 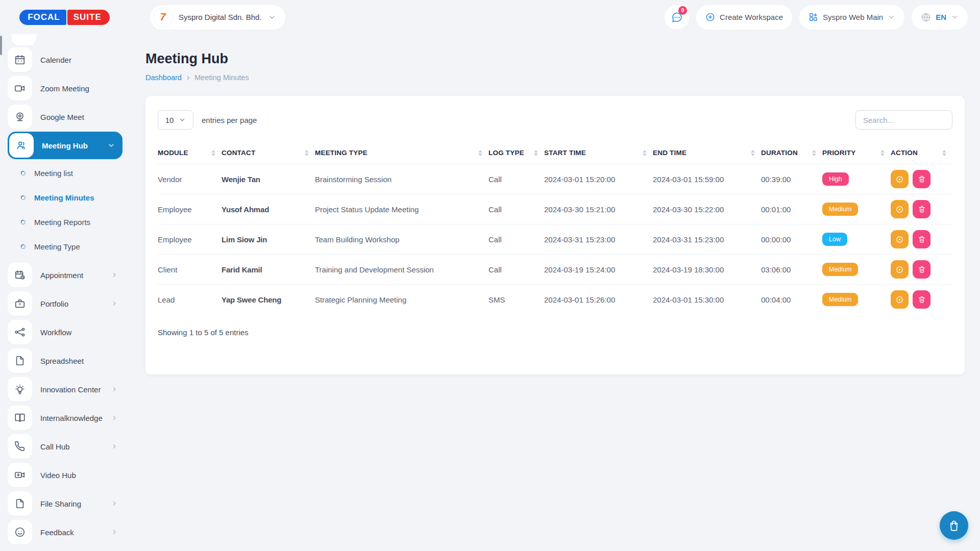 What do you see at coordinates (43, 17) in the screenshot?
I see `logo-focal: FOCAL` at bounding box center [43, 17].